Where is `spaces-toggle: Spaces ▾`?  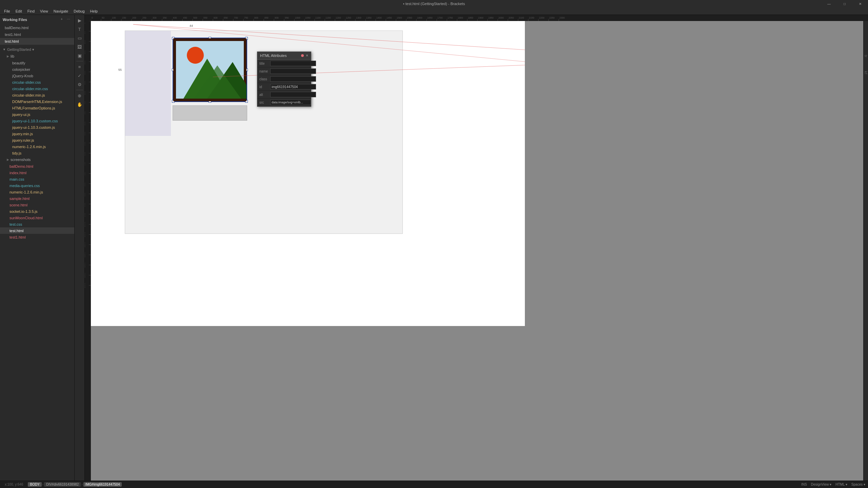 spaces-toggle: Spaces ▾ is located at coordinates (859, 485).